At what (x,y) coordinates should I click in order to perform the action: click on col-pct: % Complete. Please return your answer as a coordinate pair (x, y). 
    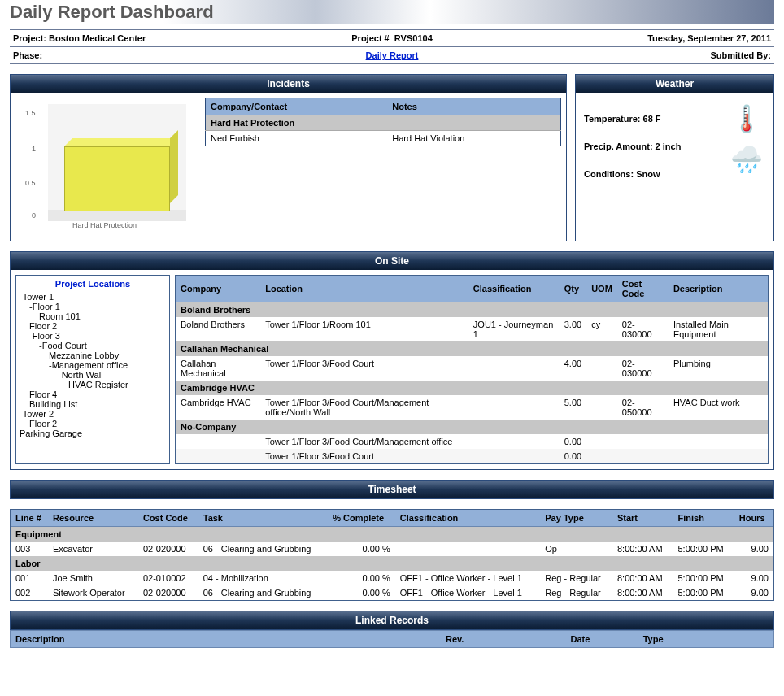
    Looking at the image, I should click on (361, 519).